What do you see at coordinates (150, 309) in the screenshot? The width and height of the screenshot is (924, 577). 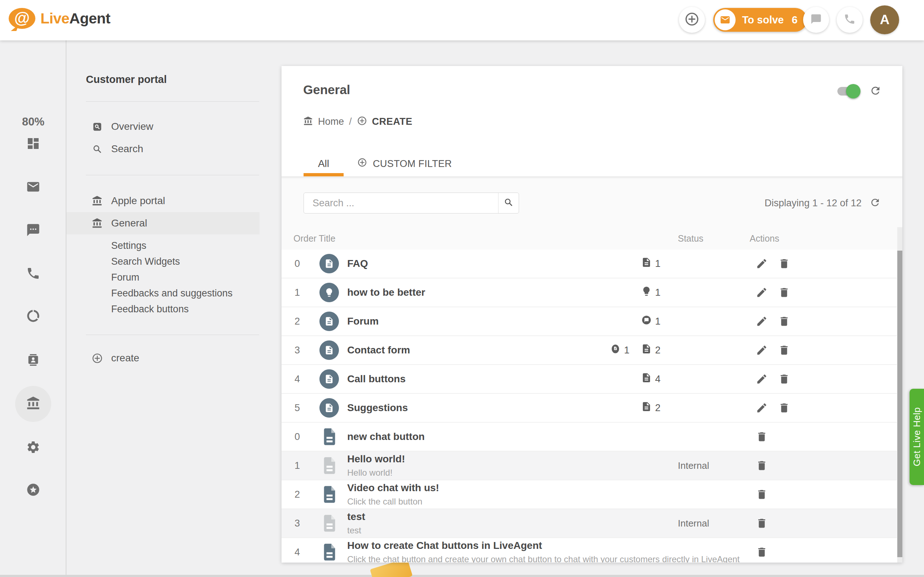 I see `sidebar-subitem-feedback-buttons: Feedback buttons` at bounding box center [150, 309].